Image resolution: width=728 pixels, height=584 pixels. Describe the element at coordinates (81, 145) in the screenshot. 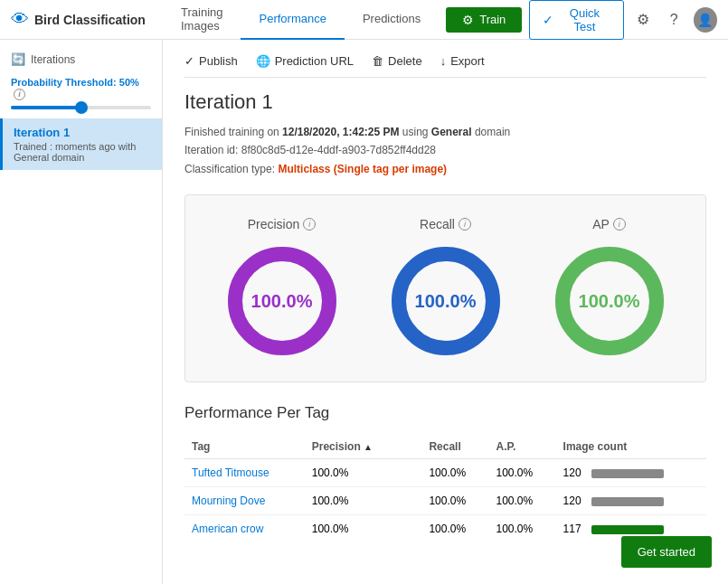

I see `iteration-item: Iteration 1 Trained : moments ago with G…` at that location.